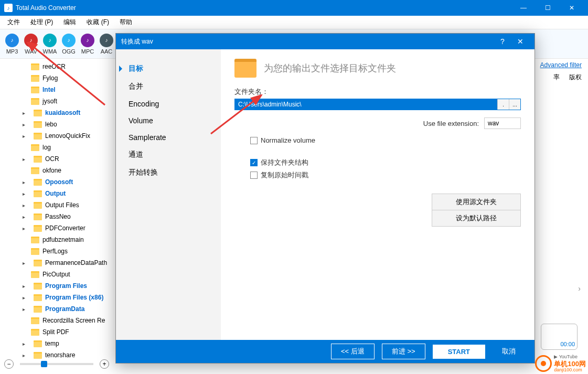  I want to click on copy-timestamp-row: 复制原始时间戳, so click(386, 175).